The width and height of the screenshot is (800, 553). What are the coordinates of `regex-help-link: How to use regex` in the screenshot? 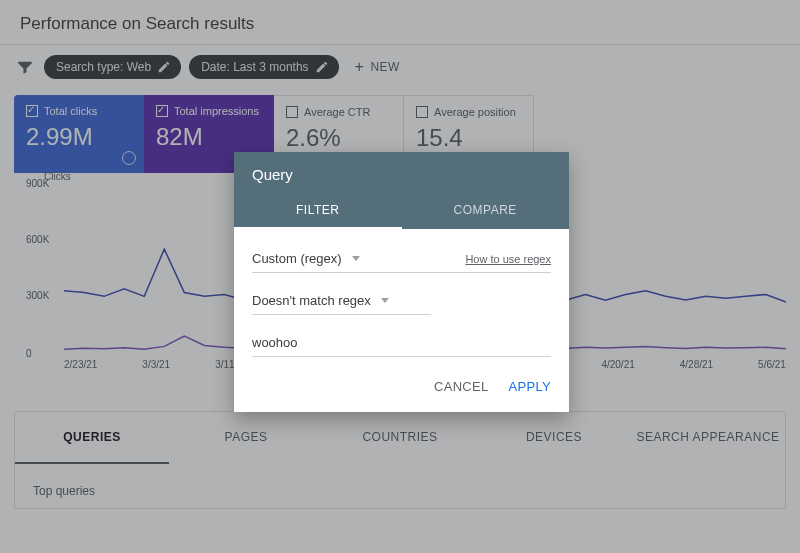 It's located at (508, 259).